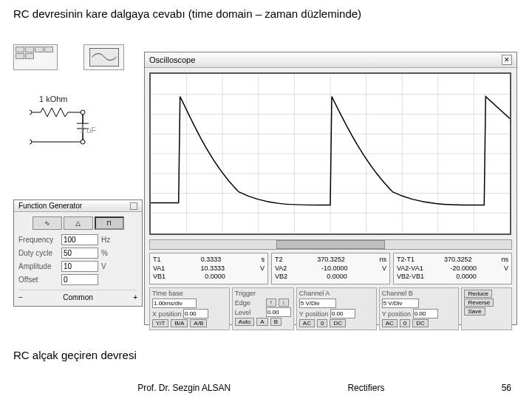  Describe the element at coordinates (134, 206) in the screenshot. I see `minimize-icon` at that location.